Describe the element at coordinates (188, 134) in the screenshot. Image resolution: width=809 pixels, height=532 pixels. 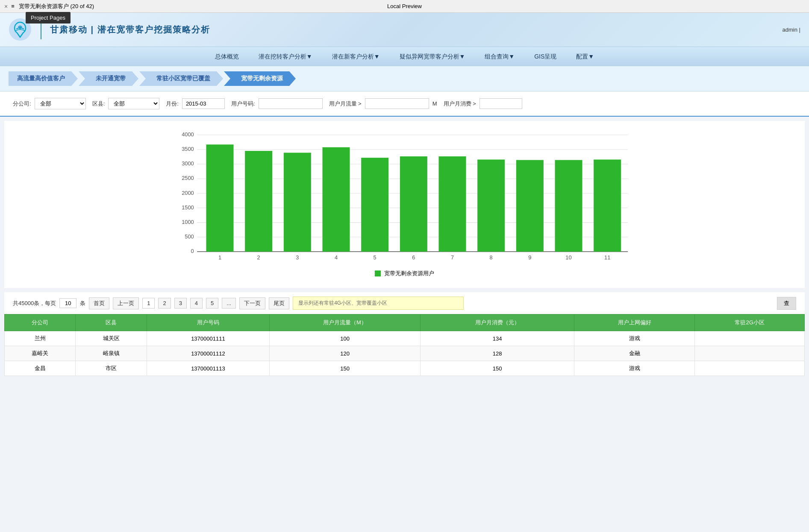
I see `svg-text: 4000` at that location.